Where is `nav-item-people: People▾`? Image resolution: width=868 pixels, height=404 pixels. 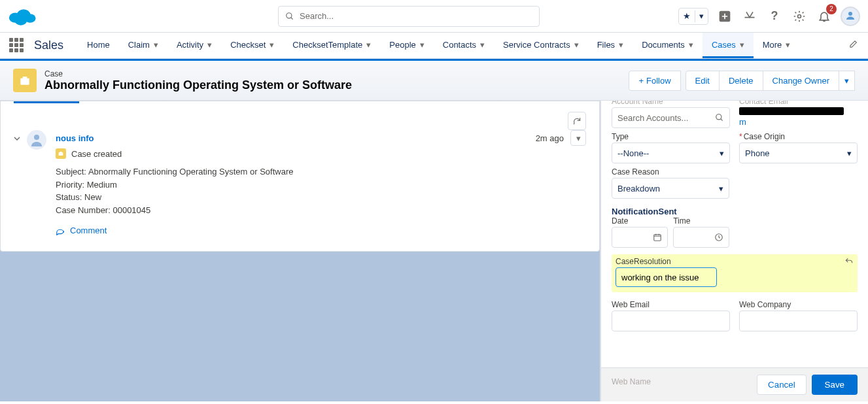
nav-item-people: People▾ is located at coordinates (407, 46).